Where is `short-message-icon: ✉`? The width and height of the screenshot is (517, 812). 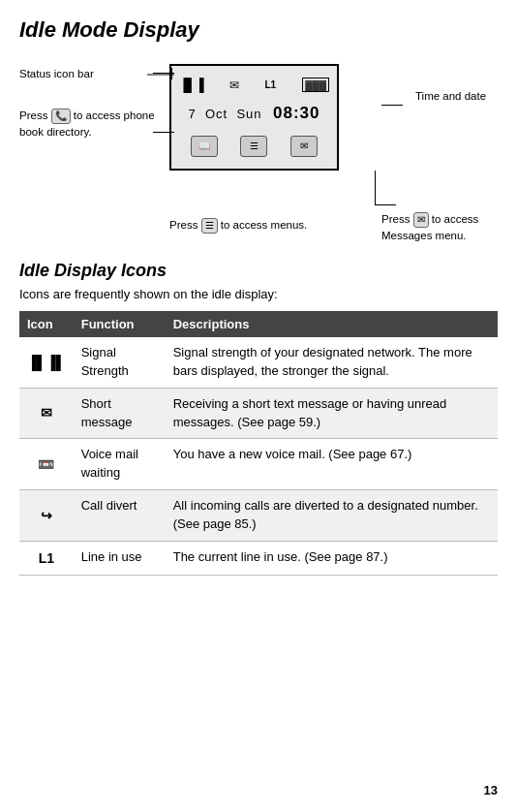 short-message-icon: ✉ is located at coordinates (46, 413).